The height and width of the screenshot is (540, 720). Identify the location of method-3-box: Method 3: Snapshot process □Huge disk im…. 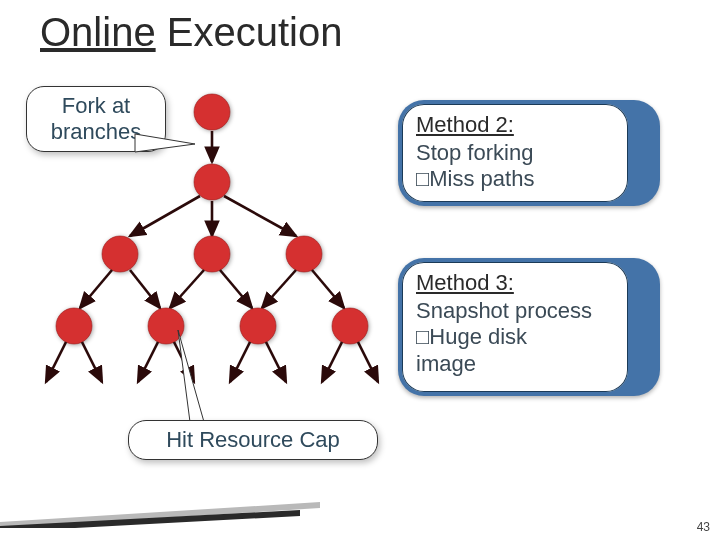
(529, 327).